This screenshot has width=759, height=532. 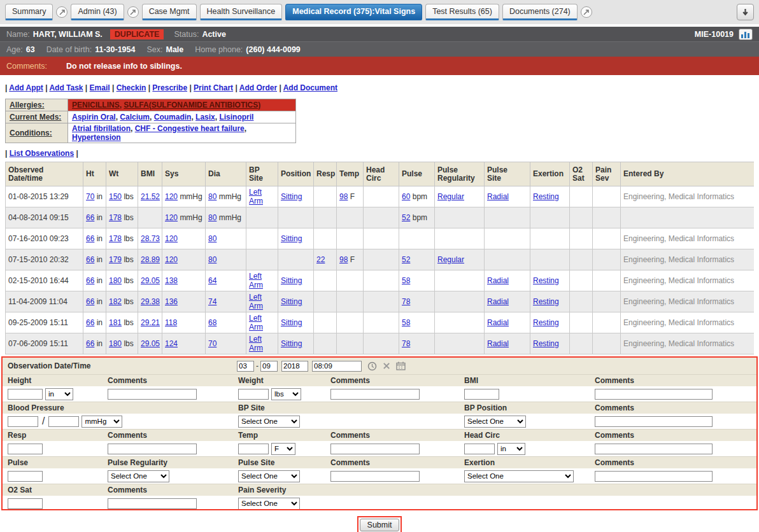 I want to click on tab-test-results-65: Test Results (65), so click(x=462, y=12).